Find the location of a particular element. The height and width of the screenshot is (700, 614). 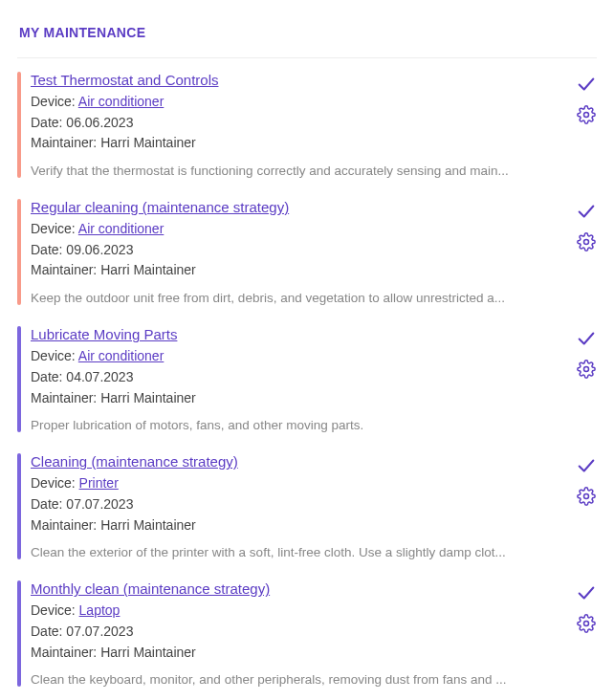

date-value: 04.07.2023 is located at coordinates (99, 377).